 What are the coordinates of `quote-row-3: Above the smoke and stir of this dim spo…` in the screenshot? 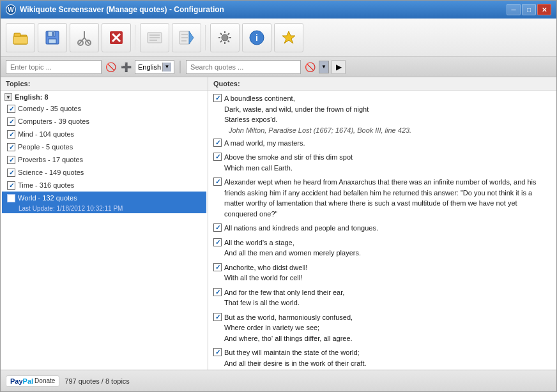 It's located at (382, 162).